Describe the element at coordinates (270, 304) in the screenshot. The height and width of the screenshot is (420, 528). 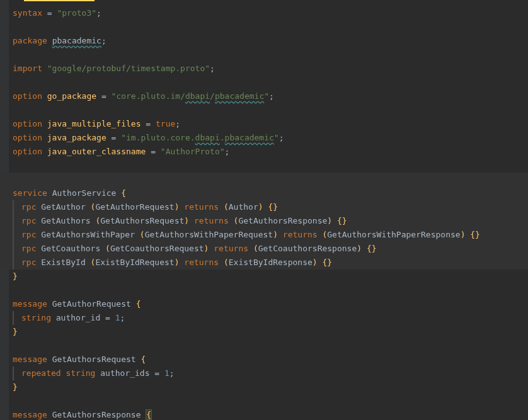
I see `code-line: message GetAuthorRequest {` at that location.